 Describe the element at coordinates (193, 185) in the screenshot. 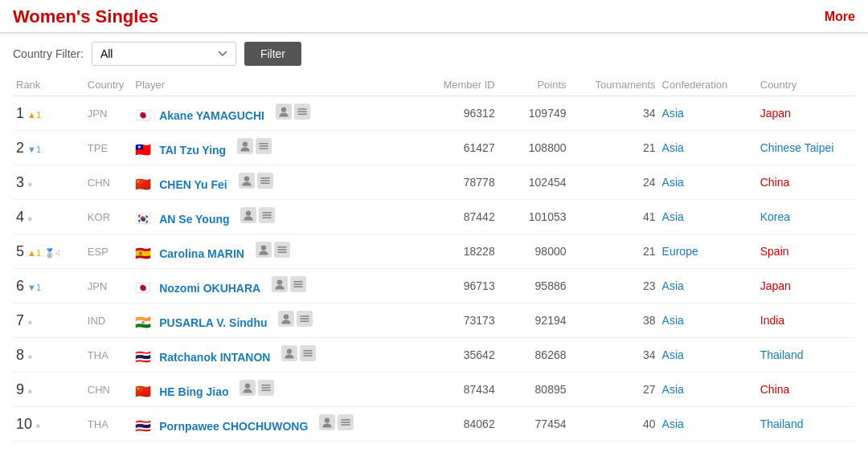

I see `player-name: CHEN Yu Fei` at that location.